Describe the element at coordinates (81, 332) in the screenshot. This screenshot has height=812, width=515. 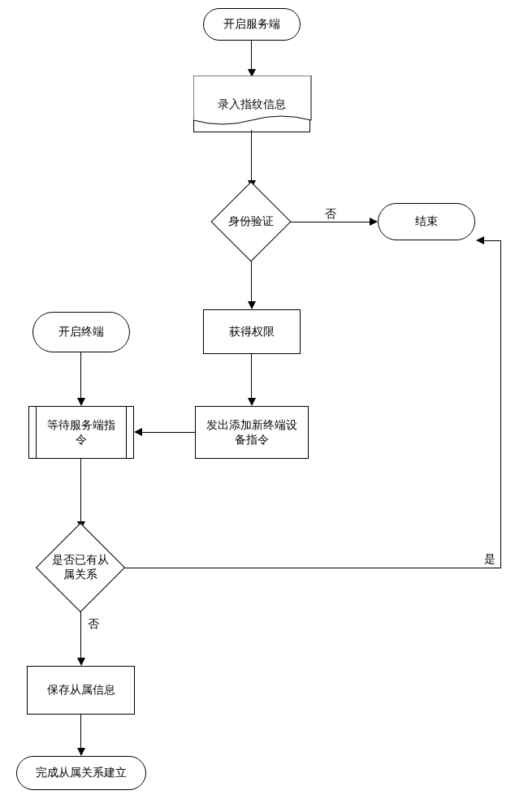
I see `open-terminal-label: 开启终端` at that location.